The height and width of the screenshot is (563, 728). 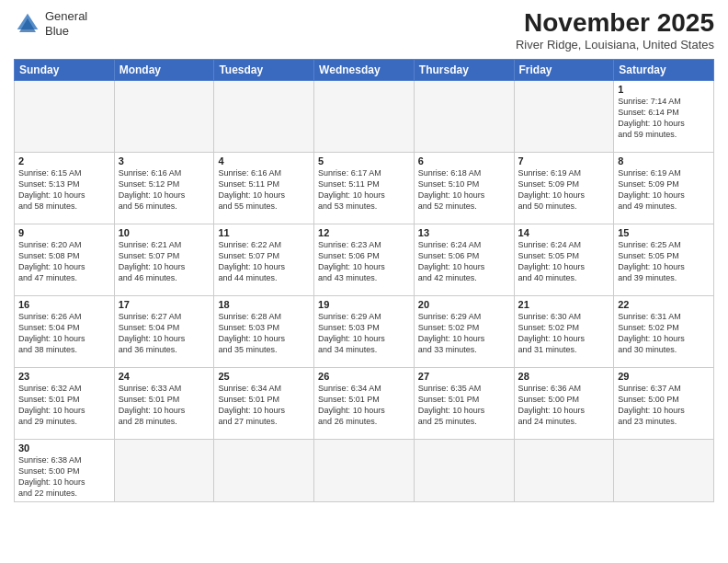 What do you see at coordinates (364, 116) in the screenshot?
I see `calendar-week-row: 1Sunrise: 7:14 AM Sunset: 6:14 PM Daylig…` at bounding box center [364, 116].